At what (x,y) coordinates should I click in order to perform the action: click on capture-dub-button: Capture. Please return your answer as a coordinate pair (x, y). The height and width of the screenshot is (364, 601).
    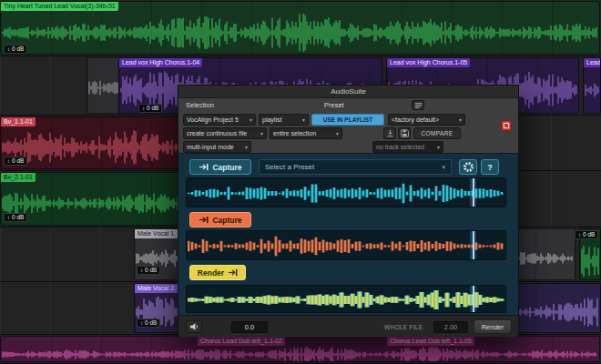
    Looking at the image, I should click on (220, 220).